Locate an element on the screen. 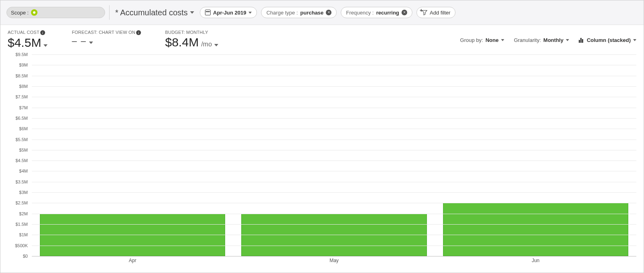 This screenshot has width=644, height=273. y-tick-label: $4.5M is located at coordinates (22, 160).